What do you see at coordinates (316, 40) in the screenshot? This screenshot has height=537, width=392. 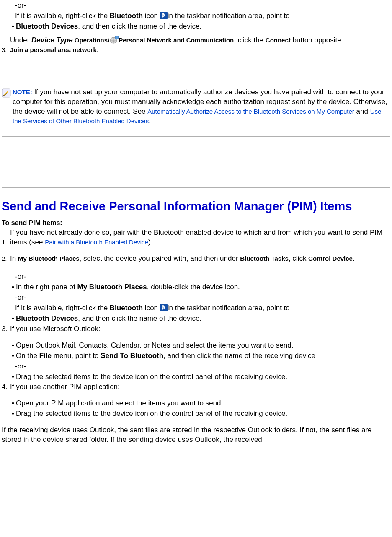 I see `text: button opposite` at bounding box center [316, 40].